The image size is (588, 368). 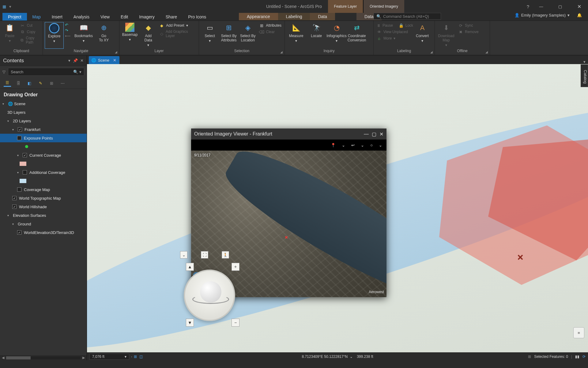 What do you see at coordinates (210, 36) in the screenshot?
I see `select-button: ▭Select▾` at bounding box center [210, 36].